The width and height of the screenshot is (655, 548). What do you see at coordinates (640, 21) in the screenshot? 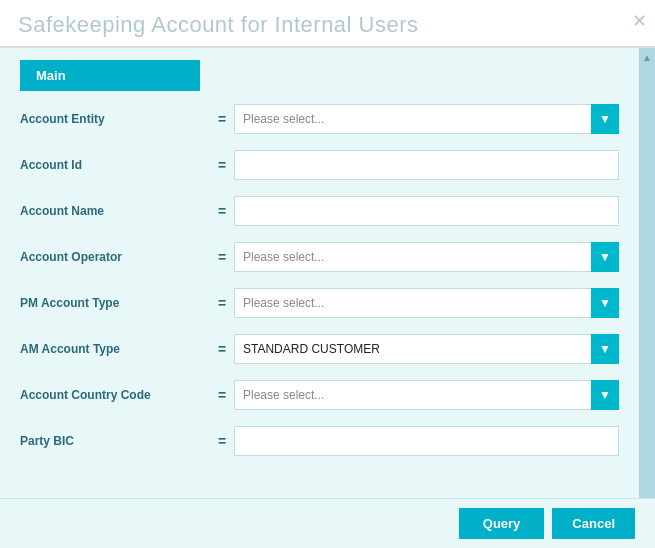
I see `close-button: ✕` at bounding box center [640, 21].